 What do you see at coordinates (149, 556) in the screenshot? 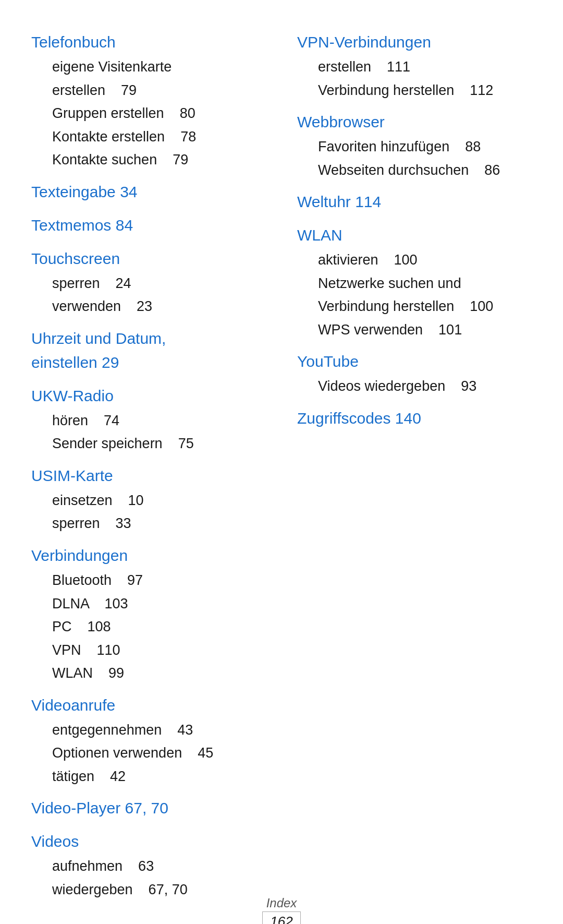
I see `section-heading: Verbindungen` at bounding box center [149, 556].